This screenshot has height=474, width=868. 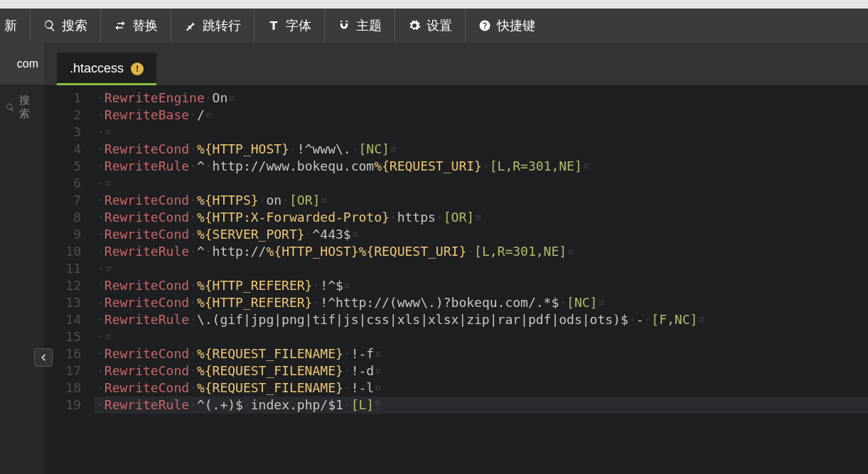 I want to click on goto-label: 跳转行, so click(x=222, y=26).